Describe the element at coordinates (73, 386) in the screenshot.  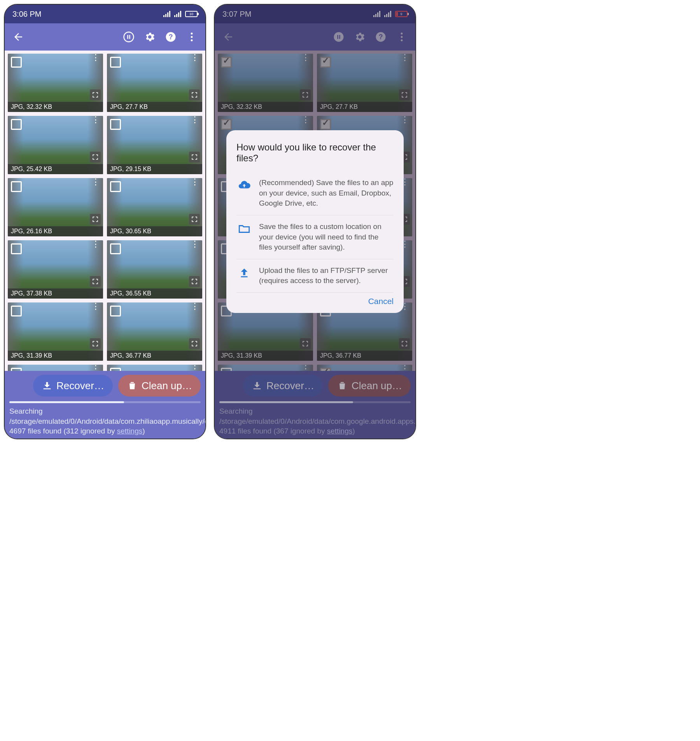
I see `recover-button: Recover…` at that location.